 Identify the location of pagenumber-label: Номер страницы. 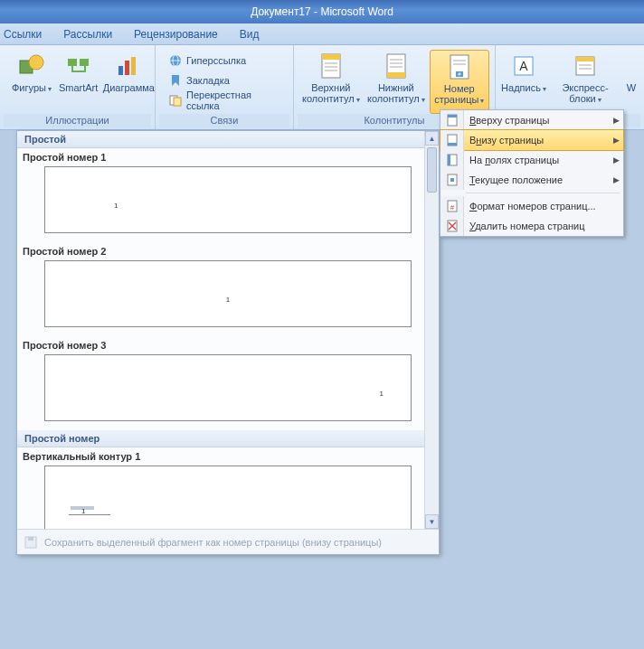
(459, 95).